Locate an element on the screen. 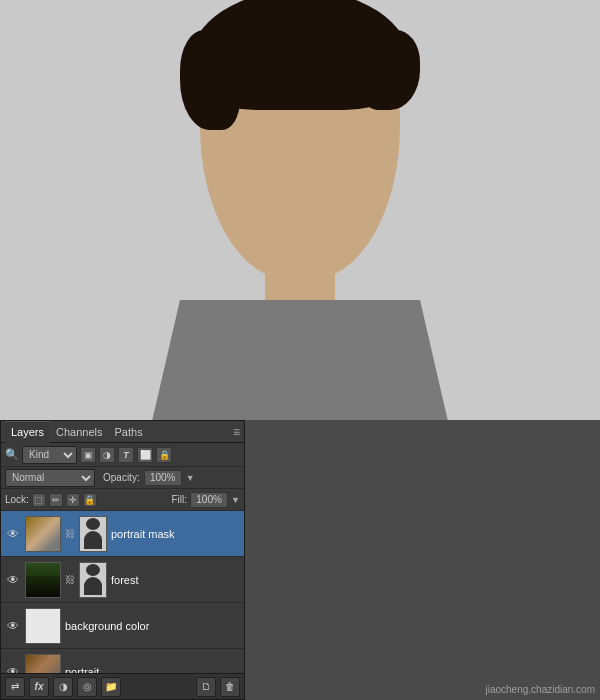  shape-filter-icon: ⬜ is located at coordinates (145, 455).